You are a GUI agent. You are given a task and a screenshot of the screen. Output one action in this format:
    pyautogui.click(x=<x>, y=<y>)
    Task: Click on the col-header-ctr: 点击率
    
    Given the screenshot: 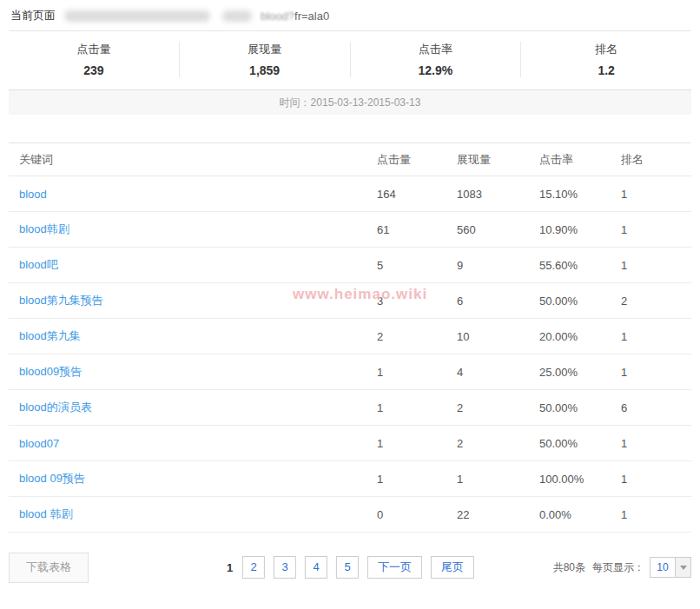 What is the action you would take?
    pyautogui.click(x=580, y=160)
    